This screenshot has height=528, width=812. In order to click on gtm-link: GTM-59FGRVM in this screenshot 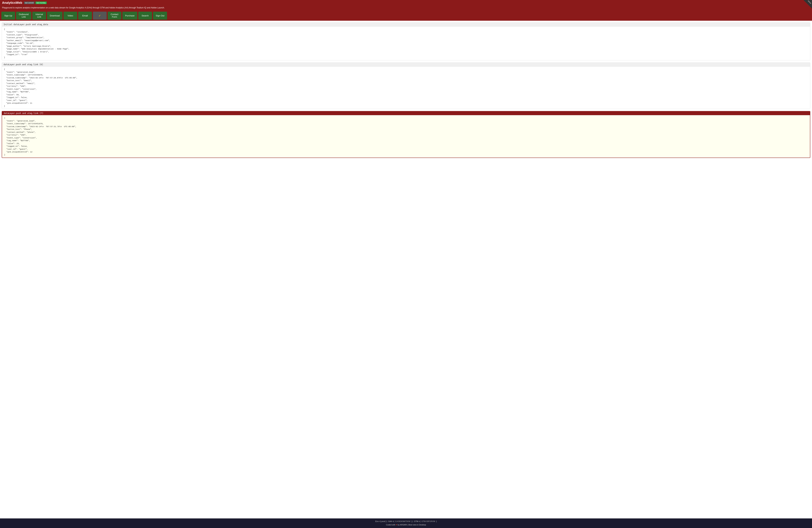, I will do `click(428, 522)`.